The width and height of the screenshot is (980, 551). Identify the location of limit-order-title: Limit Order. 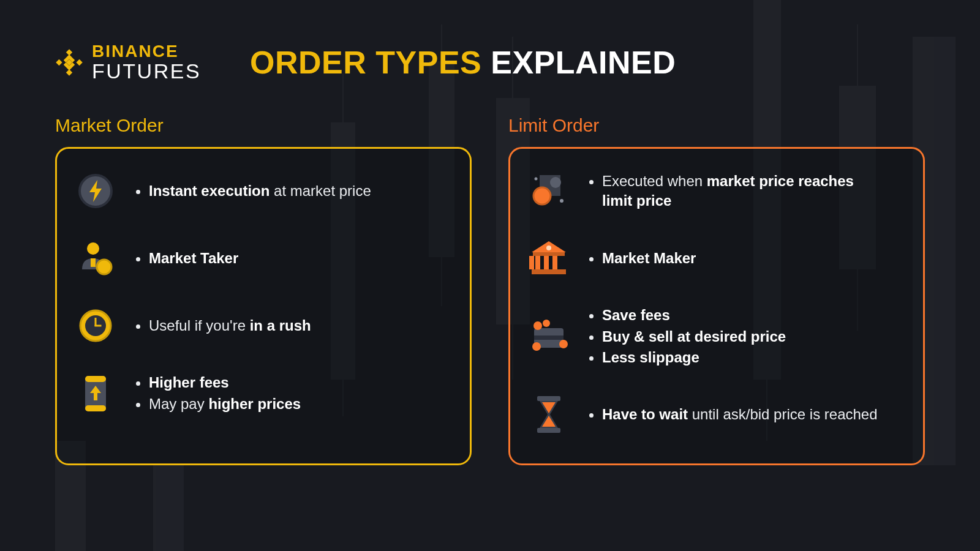
(717, 126).